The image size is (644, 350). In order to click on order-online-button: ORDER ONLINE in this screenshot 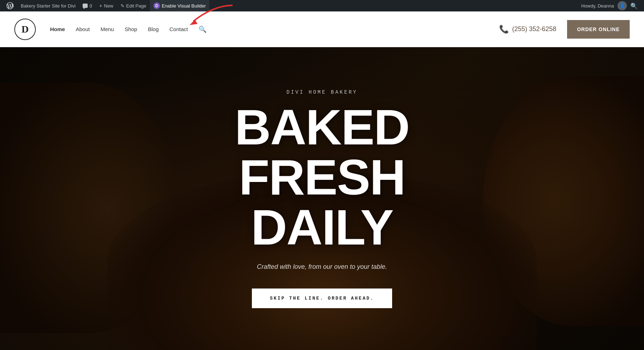, I will do `click(598, 29)`.